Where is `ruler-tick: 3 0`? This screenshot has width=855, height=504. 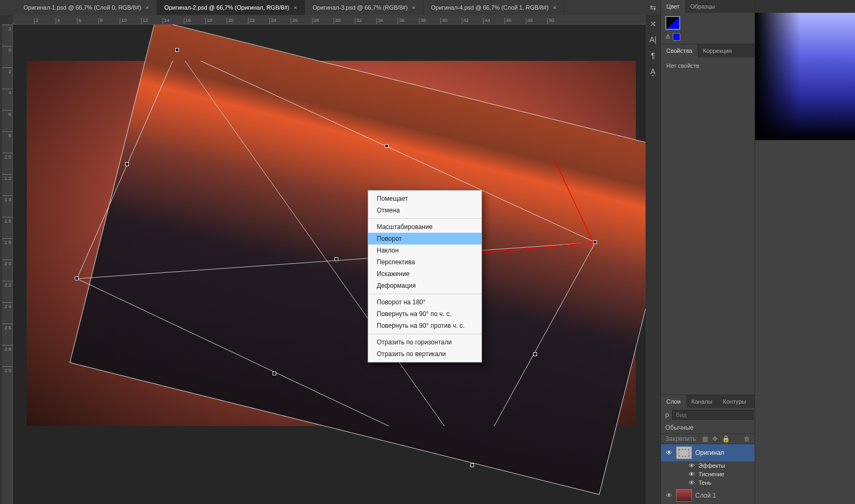 ruler-tick: 3 0 is located at coordinates (7, 377).